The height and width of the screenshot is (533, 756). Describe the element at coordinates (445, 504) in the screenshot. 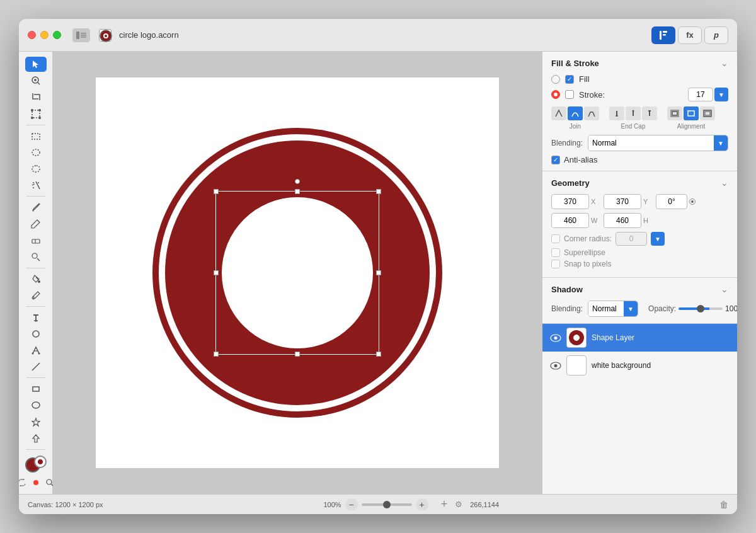

I see `add-layer-btn: +` at that location.